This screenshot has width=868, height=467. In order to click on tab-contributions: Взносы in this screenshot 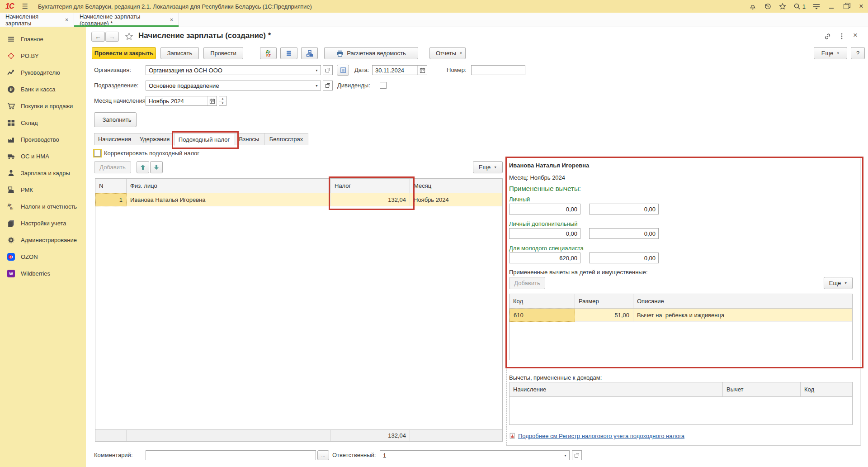, I will do `click(249, 139)`.